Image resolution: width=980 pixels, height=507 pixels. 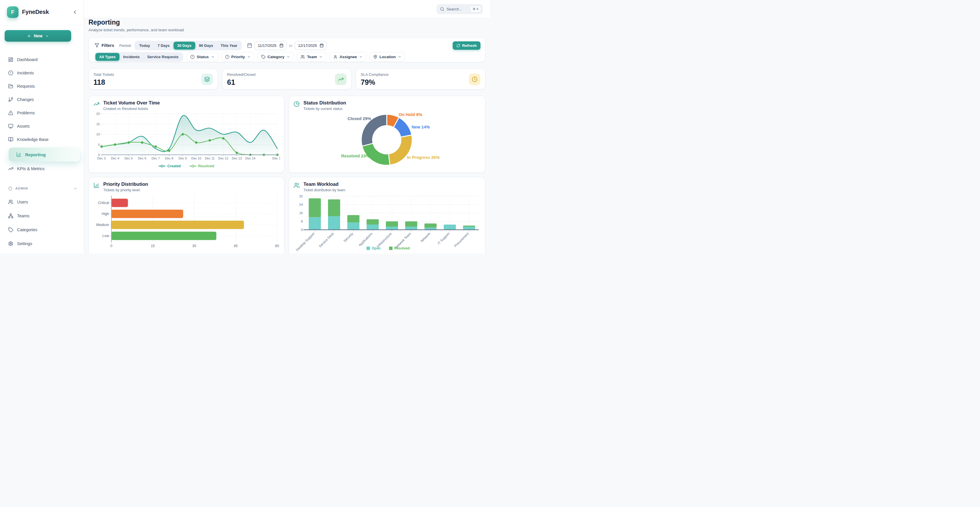 What do you see at coordinates (24, 244) in the screenshot?
I see `sidebar-item-label: Settings` at bounding box center [24, 244].